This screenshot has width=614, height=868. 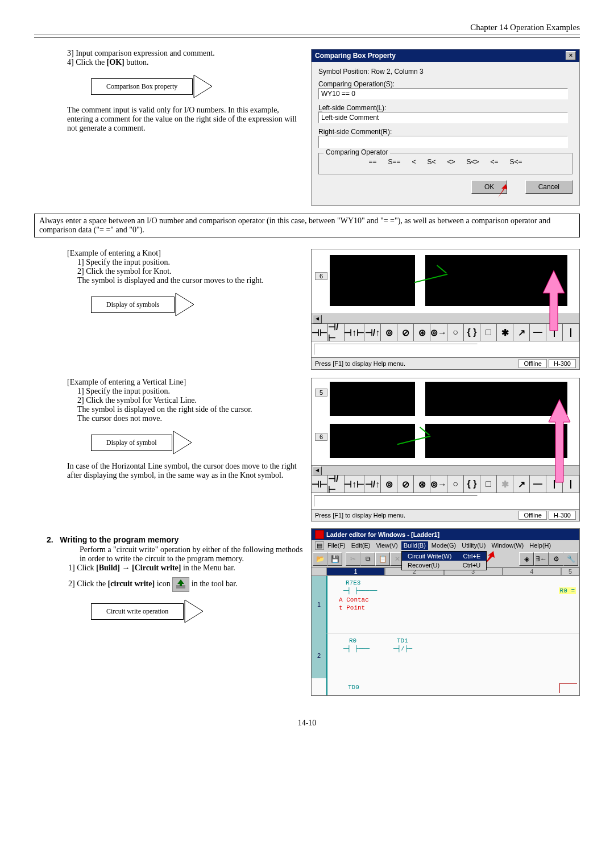 What do you see at coordinates (185, 568) in the screenshot?
I see `sec2-step1: 1] Click [Build] → [Circuit write] in th…` at bounding box center [185, 568].